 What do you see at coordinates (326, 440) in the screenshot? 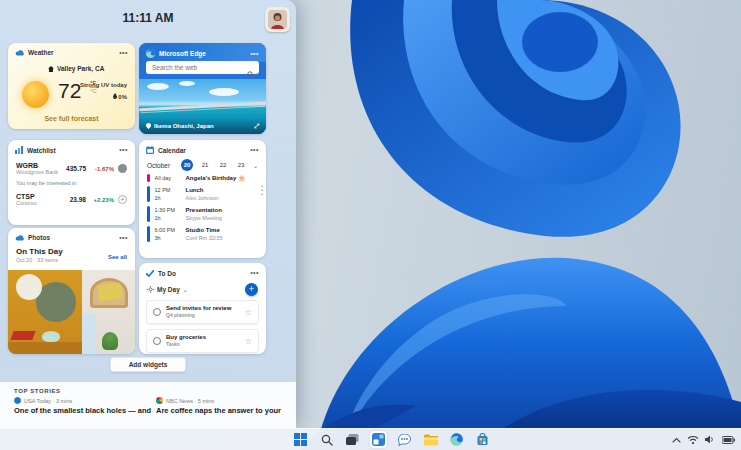
I see `search-button` at bounding box center [326, 440].